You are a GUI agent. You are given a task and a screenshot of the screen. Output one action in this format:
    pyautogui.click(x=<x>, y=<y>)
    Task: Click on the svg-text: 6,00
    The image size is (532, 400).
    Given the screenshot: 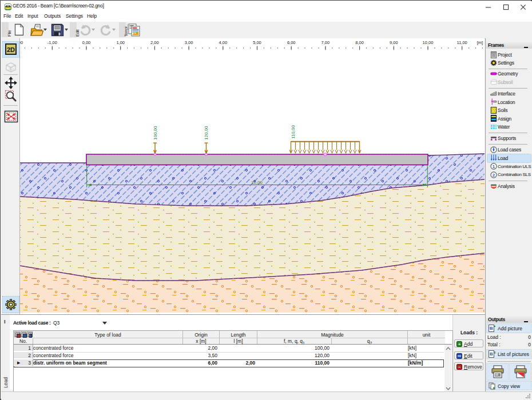 What is the action you would take?
    pyautogui.click(x=292, y=42)
    